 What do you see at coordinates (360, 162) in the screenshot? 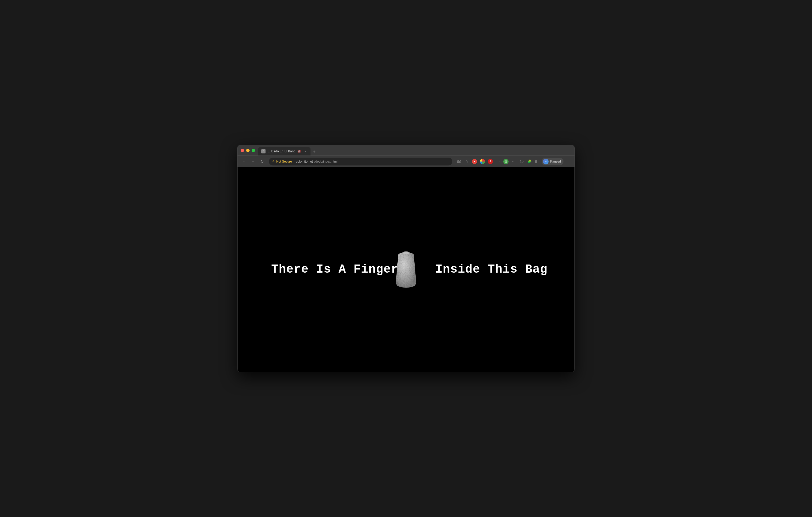
I see `address-bar: ⚠ Not Secure | colomito.net /dedo/index.…` at bounding box center [360, 162].